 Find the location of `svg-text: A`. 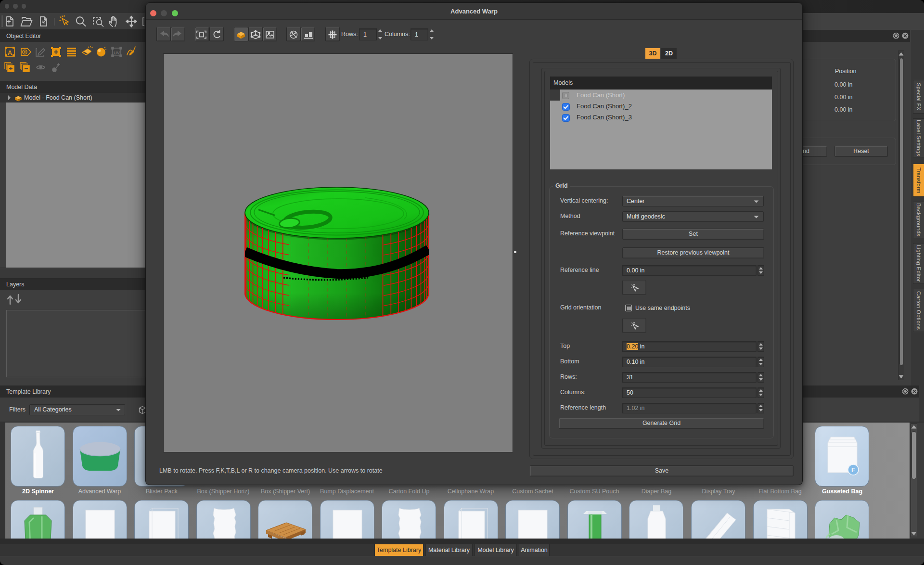

svg-text: A is located at coordinates (10, 53).